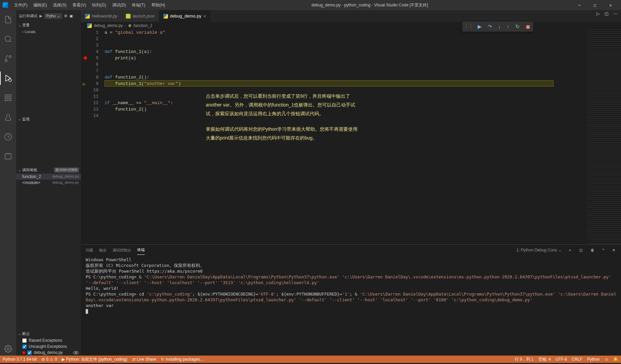  I want to click on menu-item: 文件(F), so click(21, 5).